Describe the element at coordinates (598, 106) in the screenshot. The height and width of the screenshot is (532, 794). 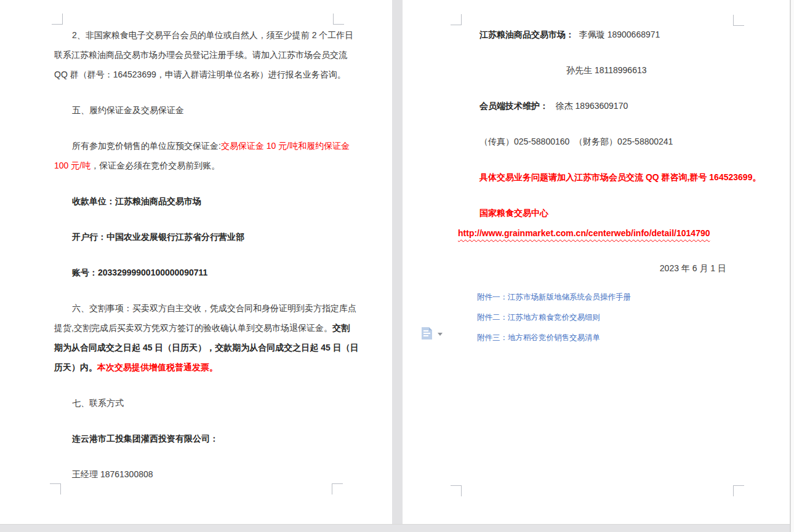
I see `document-line: 会员端技术维护： 徐杰 18963609170` at that location.